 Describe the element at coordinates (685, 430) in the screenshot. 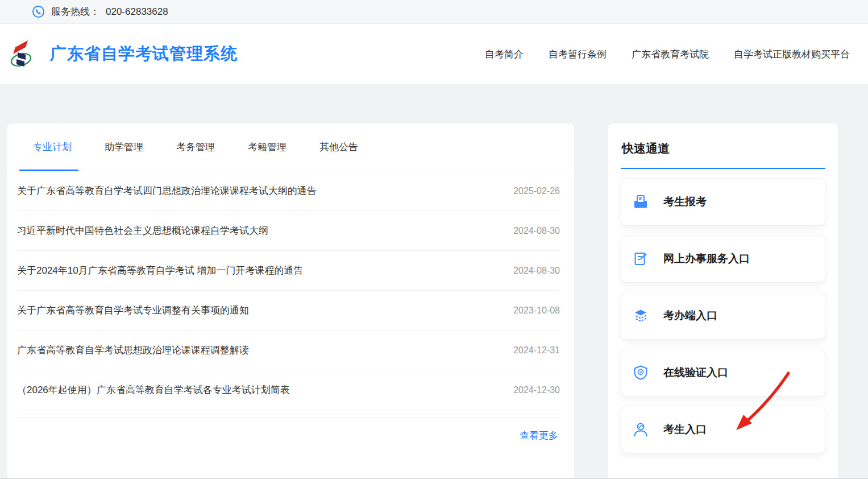

I see `quick-link-label: 考生入口` at that location.